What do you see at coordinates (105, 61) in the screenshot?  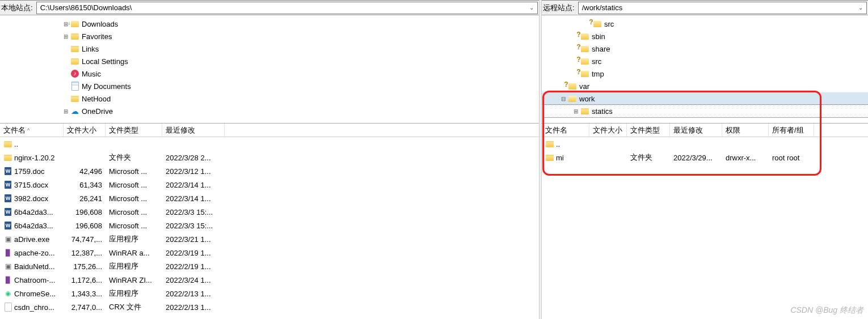 I see `tree-item-label: Local Settings` at bounding box center [105, 61].